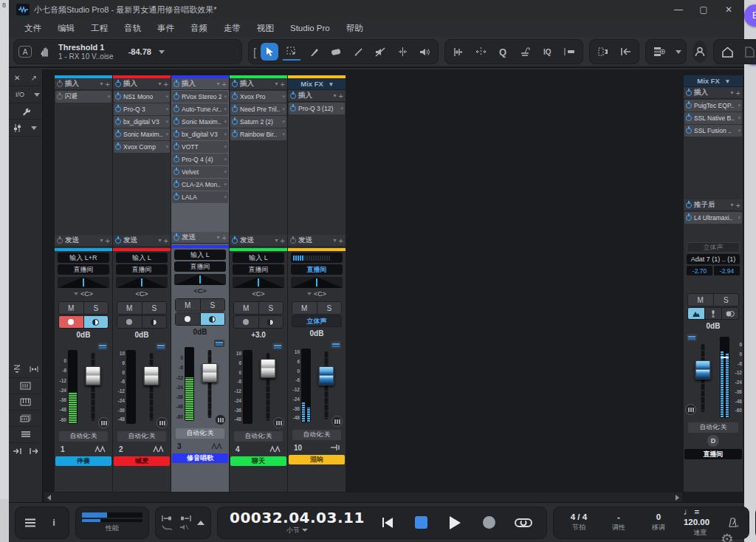 This screenshot has width=756, height=542. I want to click on menu-event: 事件, so click(165, 28).